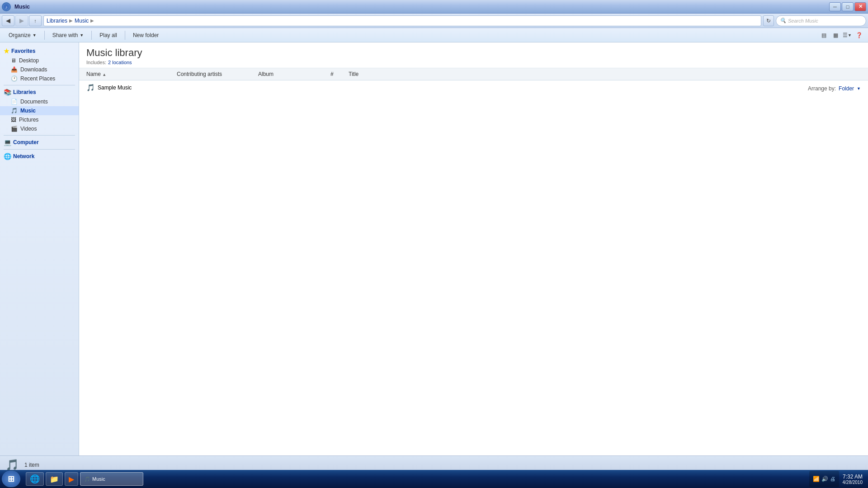 Image resolution: width=868 pixels, height=488 pixels. Describe the element at coordinates (22, 21) in the screenshot. I see `forward-button: ▶` at that location.